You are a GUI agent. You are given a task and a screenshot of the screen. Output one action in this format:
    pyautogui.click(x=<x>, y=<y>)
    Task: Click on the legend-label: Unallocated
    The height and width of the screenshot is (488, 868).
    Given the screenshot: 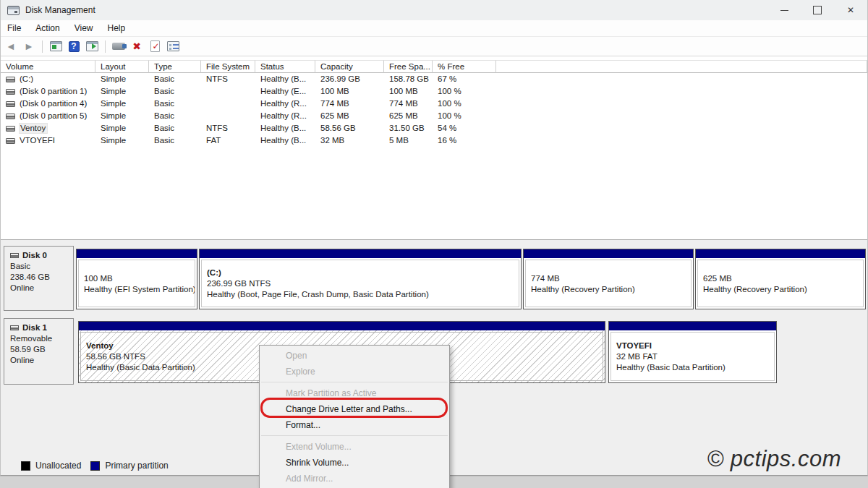 What is the action you would take?
    pyautogui.click(x=58, y=466)
    